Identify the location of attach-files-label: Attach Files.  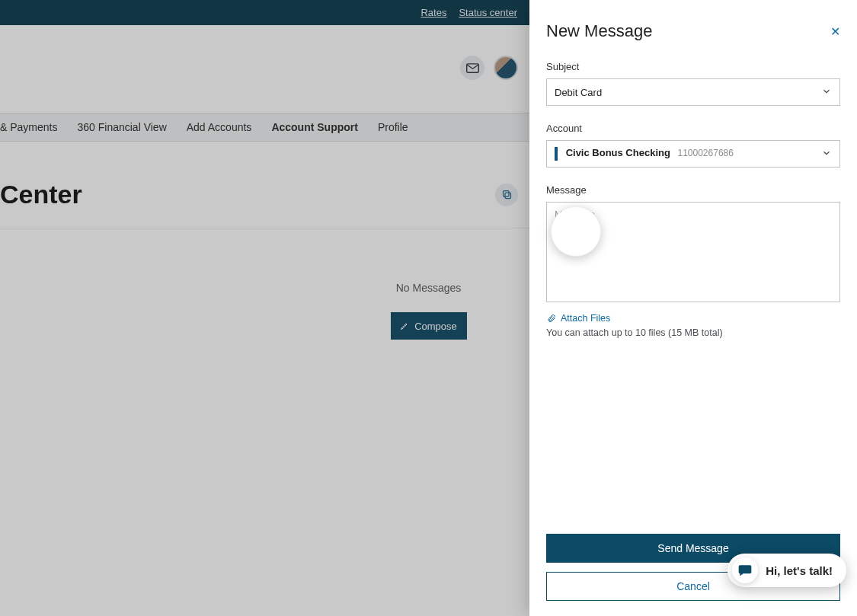
(585, 318).